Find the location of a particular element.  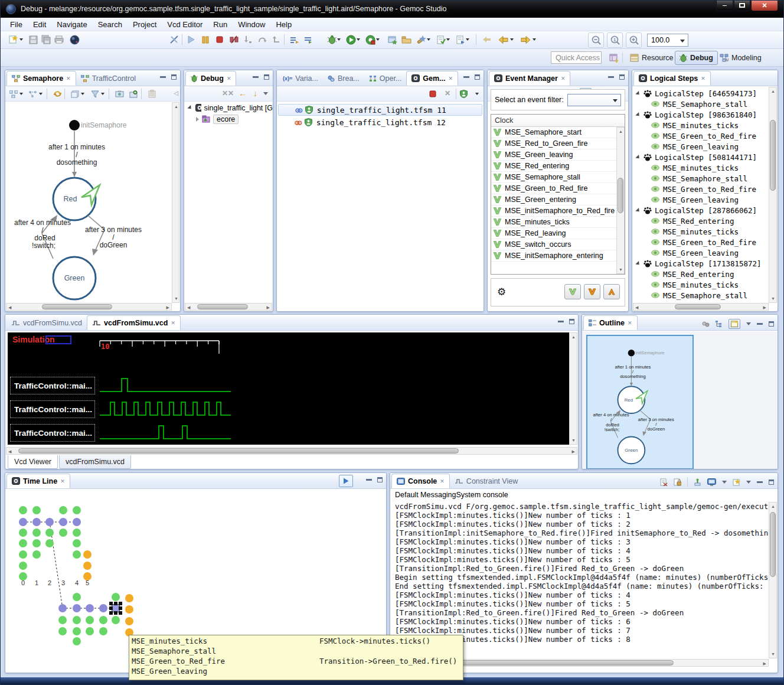

arrange-icon is located at coordinates (32, 94).